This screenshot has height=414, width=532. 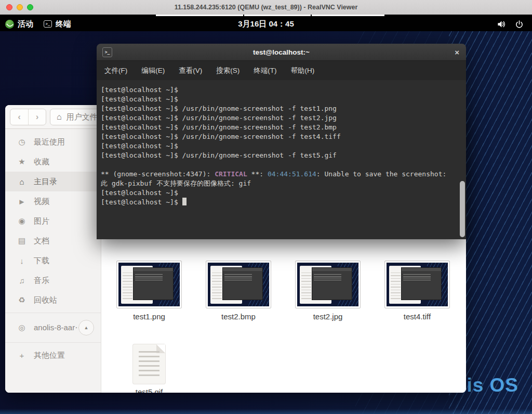 I want to click on sidebar-item-camera: ◉图片, so click(x=53, y=221).